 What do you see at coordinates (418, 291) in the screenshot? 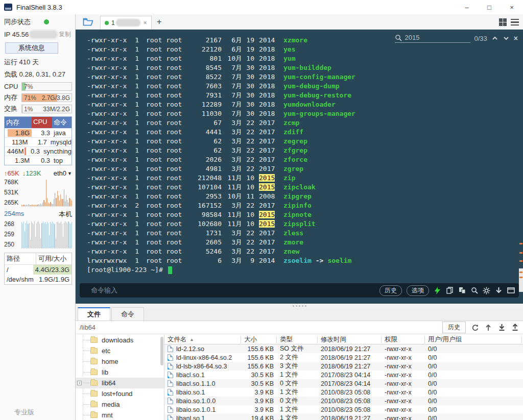
I see `options-button: 选项` at bounding box center [418, 291].